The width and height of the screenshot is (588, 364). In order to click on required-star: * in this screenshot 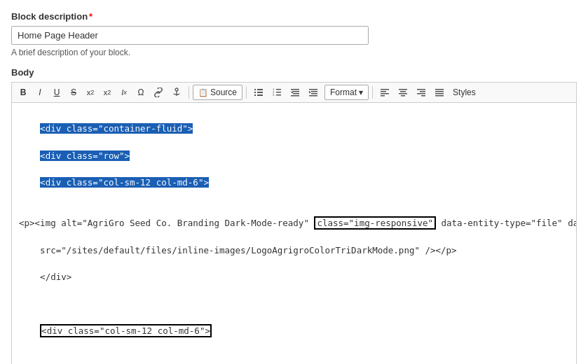, I will do `click(91, 17)`.